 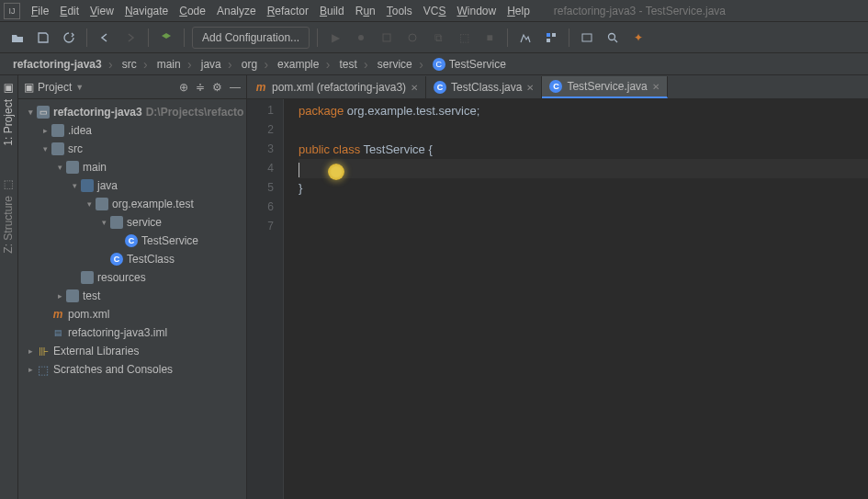 I want to click on settings-gear-icon: ⚙, so click(x=217, y=87).